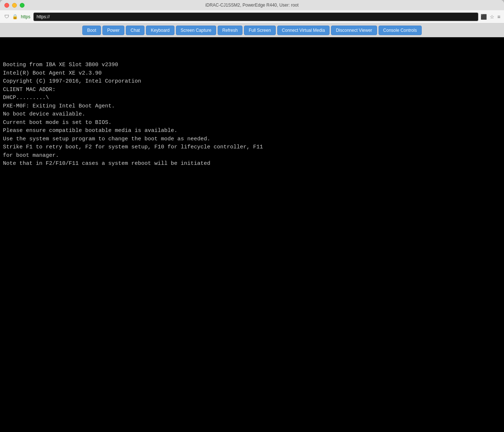  Describe the element at coordinates (252, 82) in the screenshot. I see `console-line: Copyright (C) 1997-2016, Intel Corporati…` at that location.